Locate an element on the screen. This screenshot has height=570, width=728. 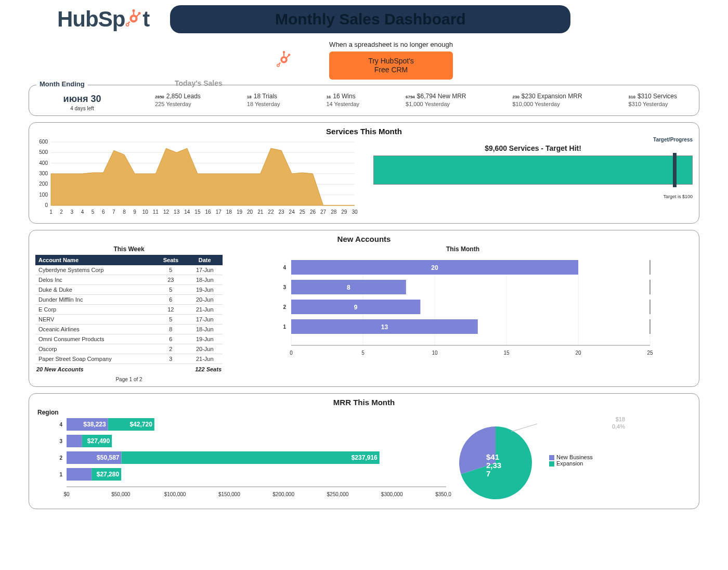
mrr-title: MRR This Month is located at coordinates (364, 403).